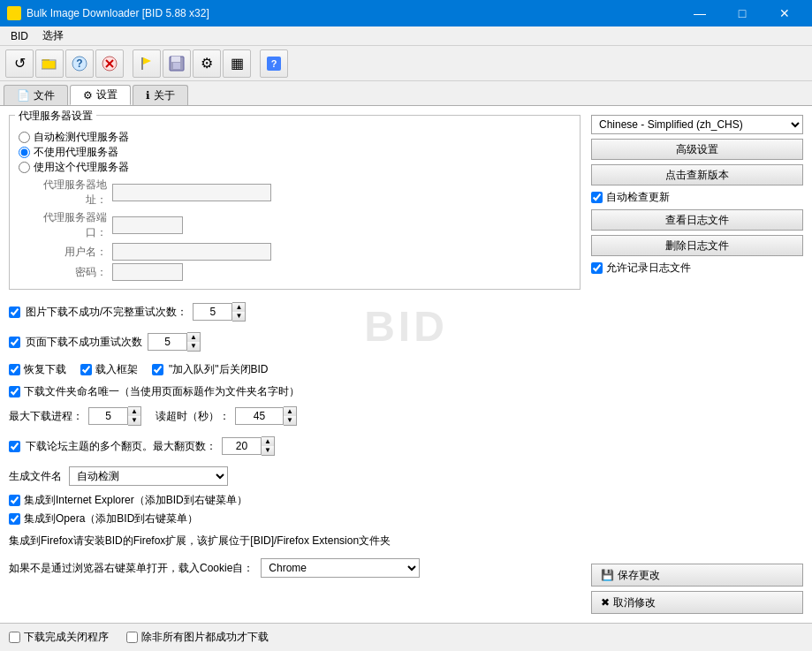 This screenshot has width=812, height=651. What do you see at coordinates (205, 638) in the screenshot?
I see `incomplete-label: 除非所有图片都成功才下载` at bounding box center [205, 638].